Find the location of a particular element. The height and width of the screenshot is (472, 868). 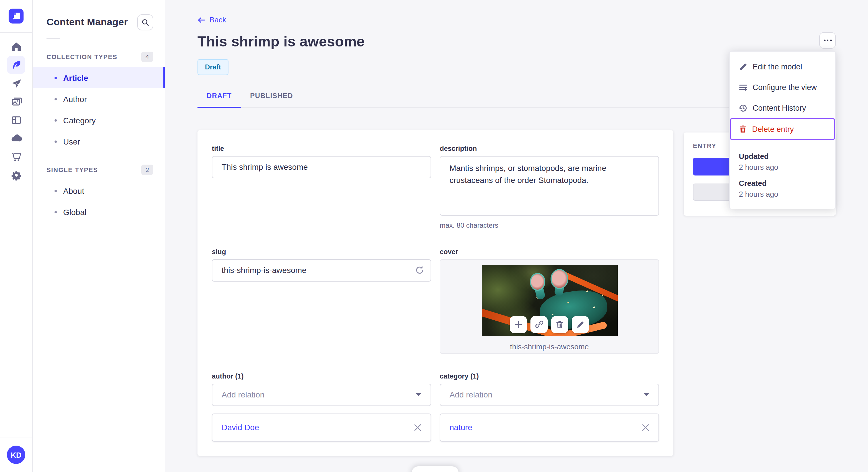

menu-item-delete-entry: Delete entry is located at coordinates (782, 129).